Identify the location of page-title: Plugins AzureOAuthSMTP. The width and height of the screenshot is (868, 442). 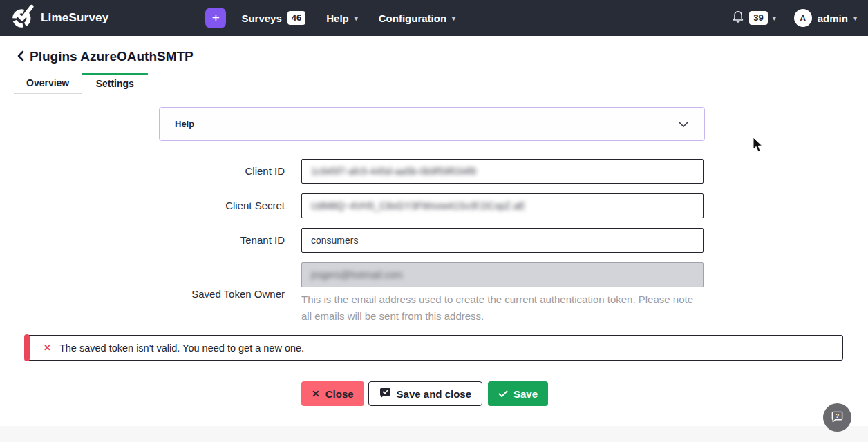
(112, 57).